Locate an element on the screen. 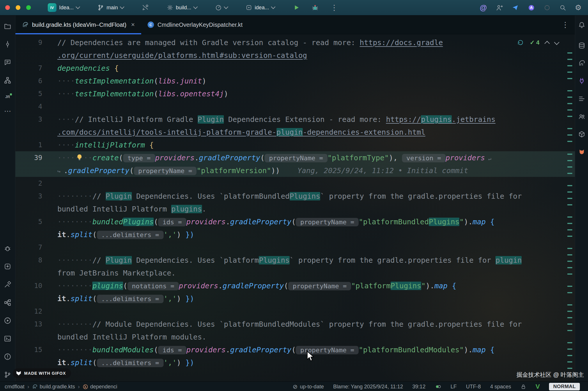 The height and width of the screenshot is (391, 588). line-number: 2 is located at coordinates (33, 183).